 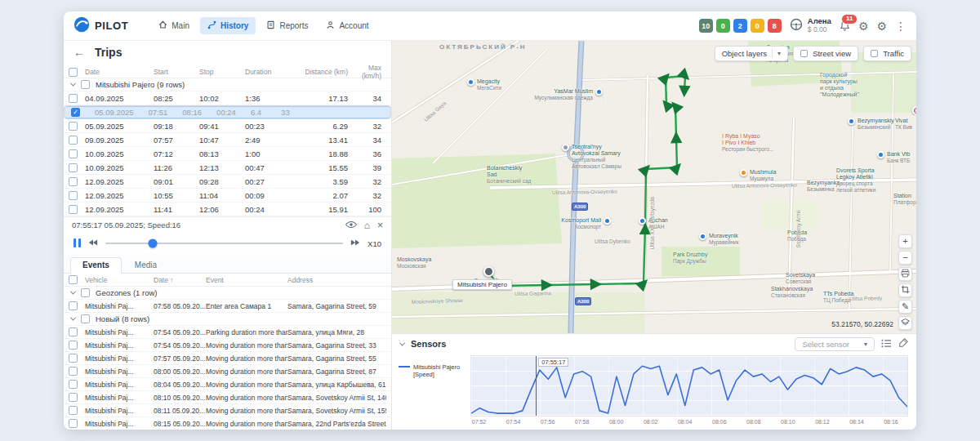 What do you see at coordinates (740, 26) in the screenshot?
I see `status-badge: 2` at bounding box center [740, 26].